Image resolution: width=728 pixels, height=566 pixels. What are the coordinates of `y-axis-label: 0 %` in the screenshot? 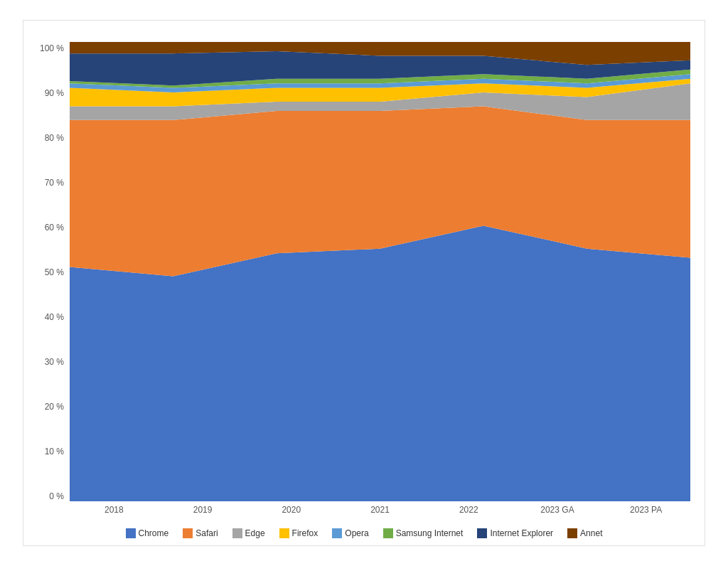 It's located at (57, 496).